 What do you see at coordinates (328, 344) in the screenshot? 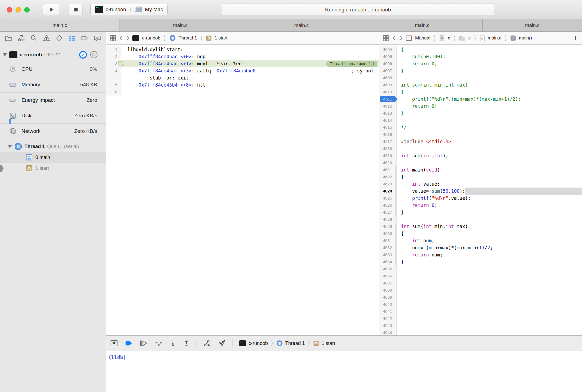
I see `debug-crumb-frame: 1 start` at bounding box center [328, 344].